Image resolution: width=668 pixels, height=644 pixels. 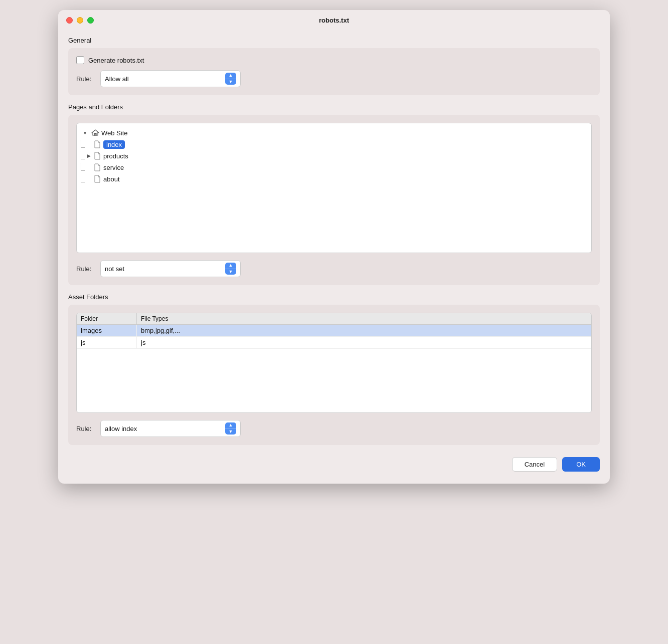 I want to click on tree-row-products: ▶ products, so click(x=334, y=156).